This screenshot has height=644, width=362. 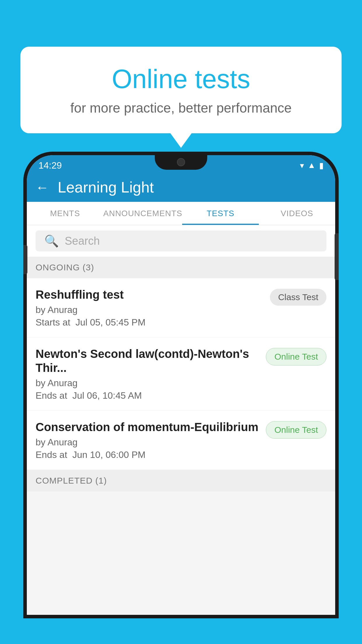 I want to click on signal-icon: ▲, so click(x=312, y=165).